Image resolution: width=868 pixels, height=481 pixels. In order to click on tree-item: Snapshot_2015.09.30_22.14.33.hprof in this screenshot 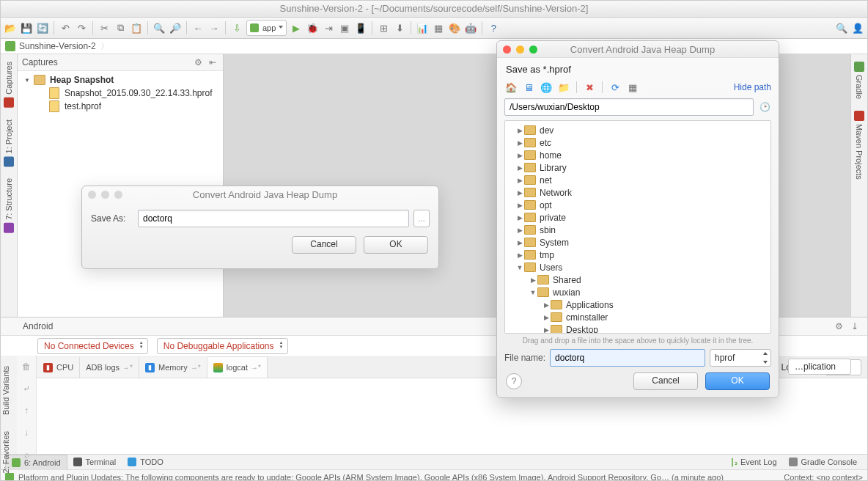, I will do `click(120, 93)`.